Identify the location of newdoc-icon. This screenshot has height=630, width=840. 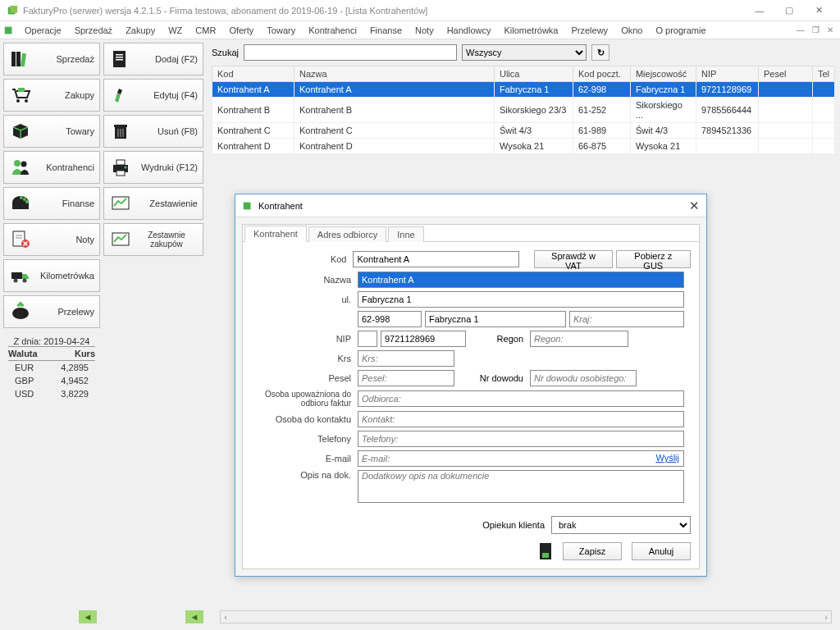
(121, 59).